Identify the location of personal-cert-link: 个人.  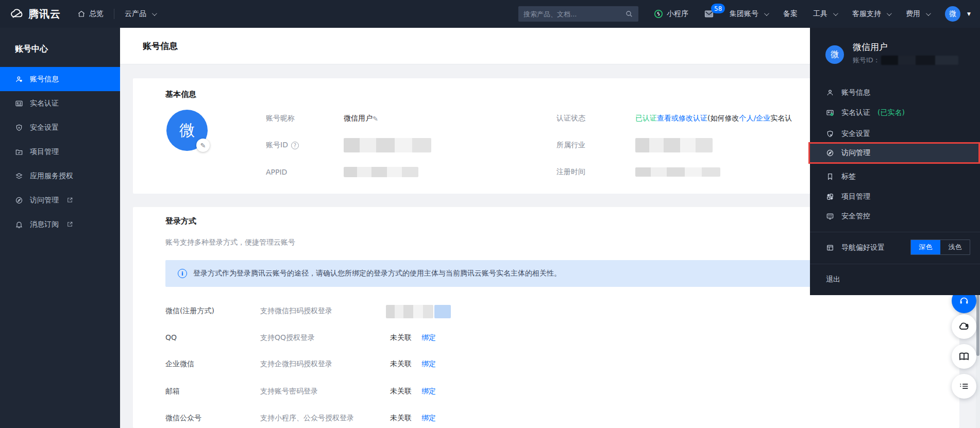
(746, 118).